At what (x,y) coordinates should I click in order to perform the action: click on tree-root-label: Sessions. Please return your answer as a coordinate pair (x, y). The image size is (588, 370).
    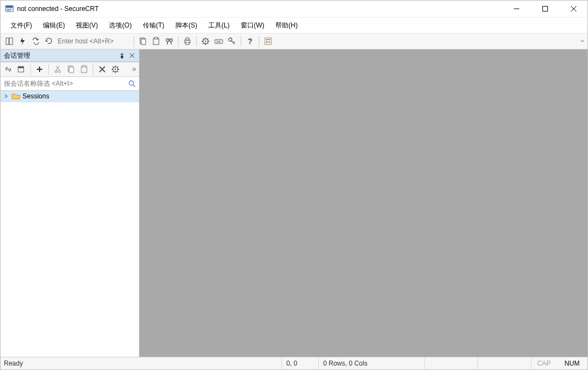
    Looking at the image, I should click on (36, 96).